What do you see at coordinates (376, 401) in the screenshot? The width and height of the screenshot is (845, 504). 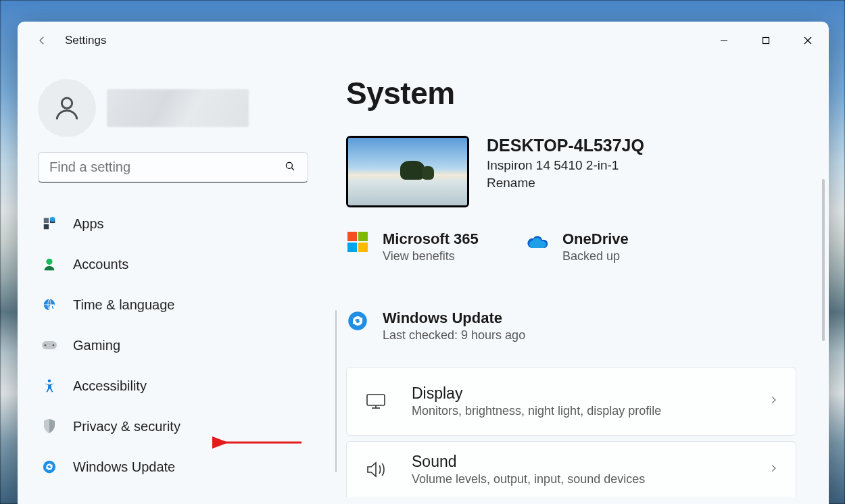 I see `display-icon` at bounding box center [376, 401].